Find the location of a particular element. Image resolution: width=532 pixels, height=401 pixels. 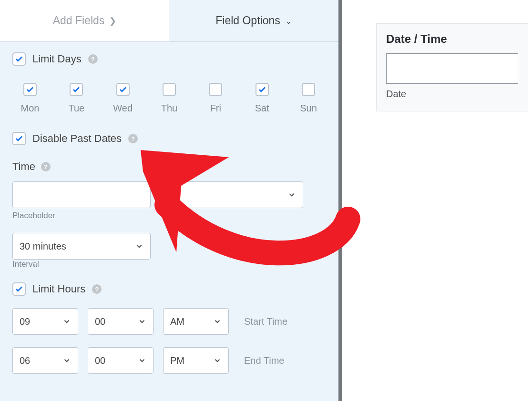

end-min-value: 00 is located at coordinates (100, 361).